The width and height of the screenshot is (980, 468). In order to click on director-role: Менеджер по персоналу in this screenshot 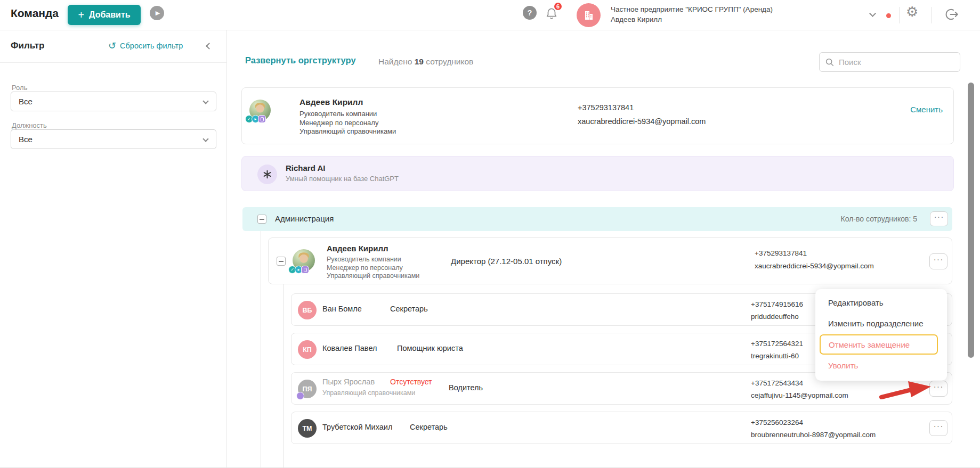, I will do `click(373, 268)`.